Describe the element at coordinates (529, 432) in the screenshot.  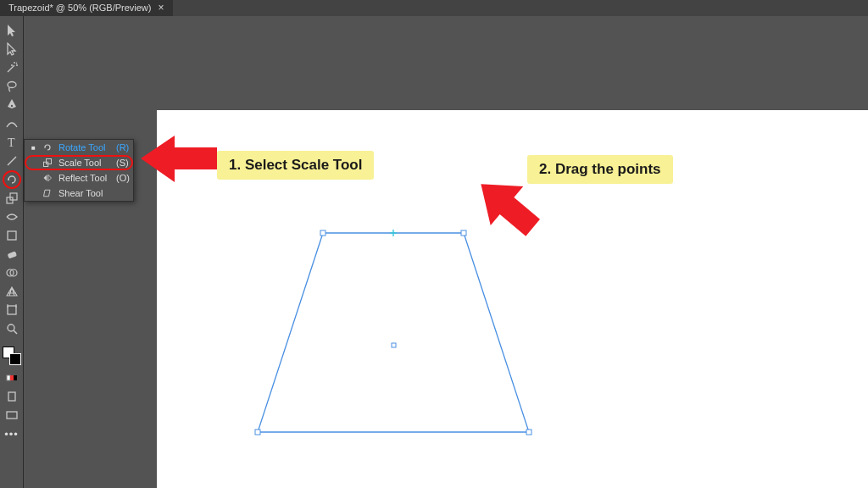
I see `anchor-bottom-right` at that location.